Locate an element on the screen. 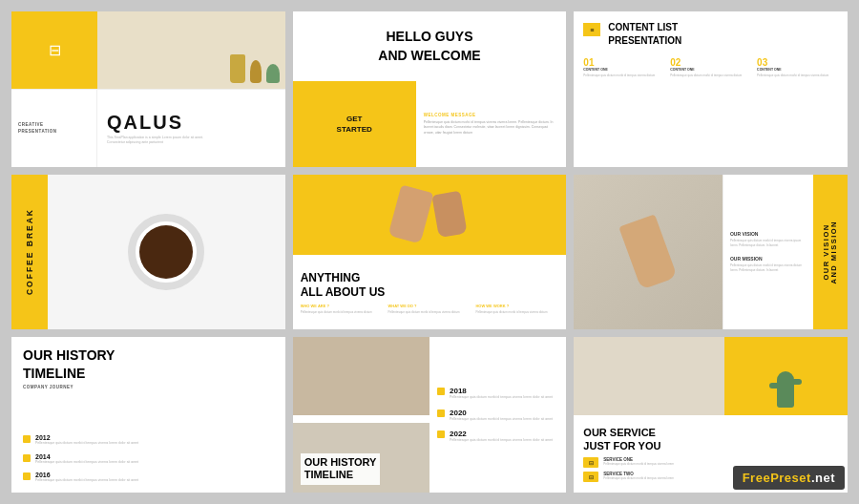 This screenshot has width=859, height=504. slide-2-welcome-text: Pellentesque quis dictum morbi id tempus… is located at coordinates (492, 128).